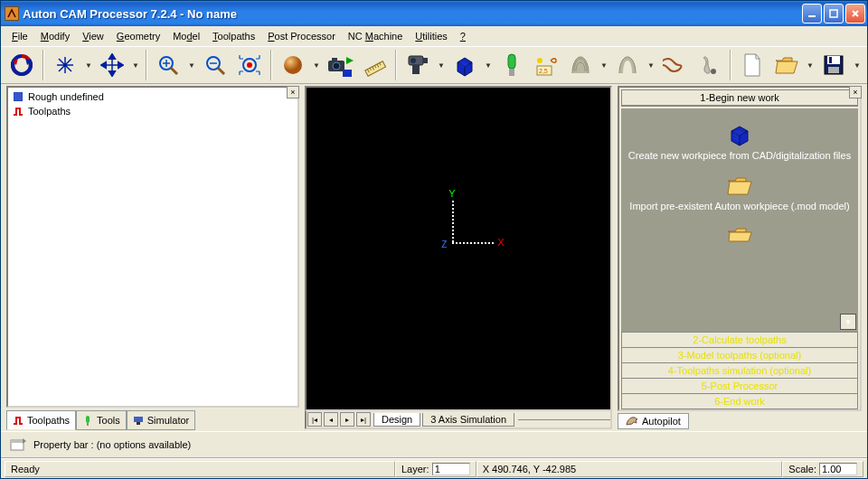 This screenshot has height=479, width=868. What do you see at coordinates (168, 65) in the screenshot?
I see `zoom-in-button` at bounding box center [168, 65].